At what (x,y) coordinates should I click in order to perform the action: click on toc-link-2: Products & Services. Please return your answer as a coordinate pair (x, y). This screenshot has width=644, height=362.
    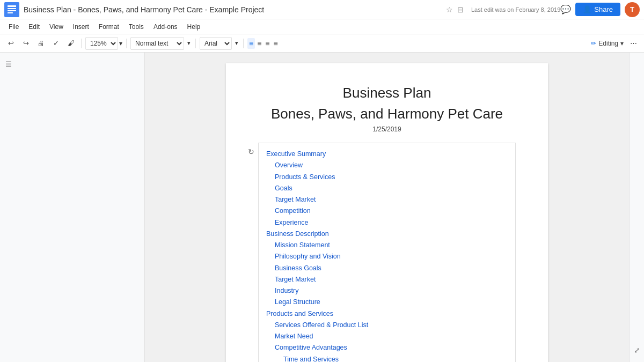
    Looking at the image, I should click on (391, 177).